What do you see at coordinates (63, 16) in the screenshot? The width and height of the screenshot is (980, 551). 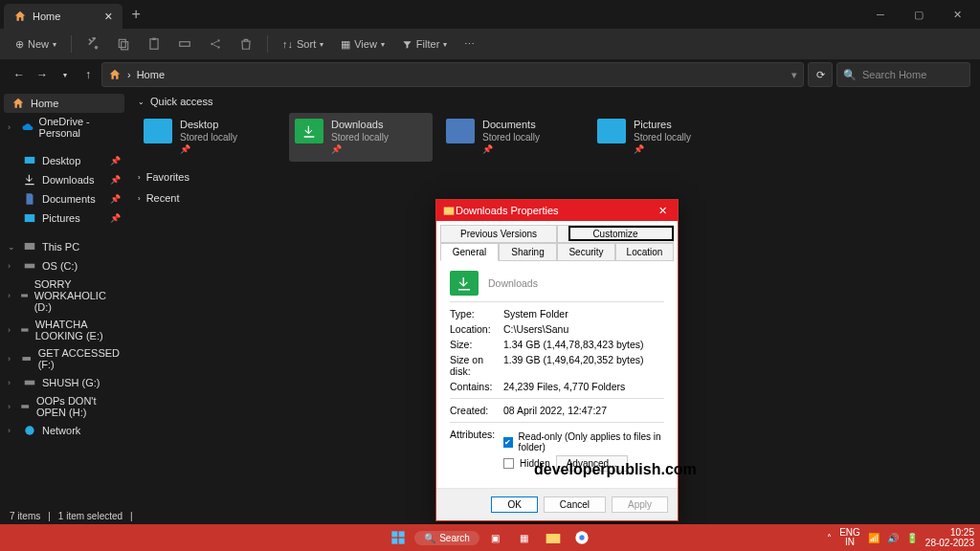 I see `window-tab: Home ×` at bounding box center [63, 16].